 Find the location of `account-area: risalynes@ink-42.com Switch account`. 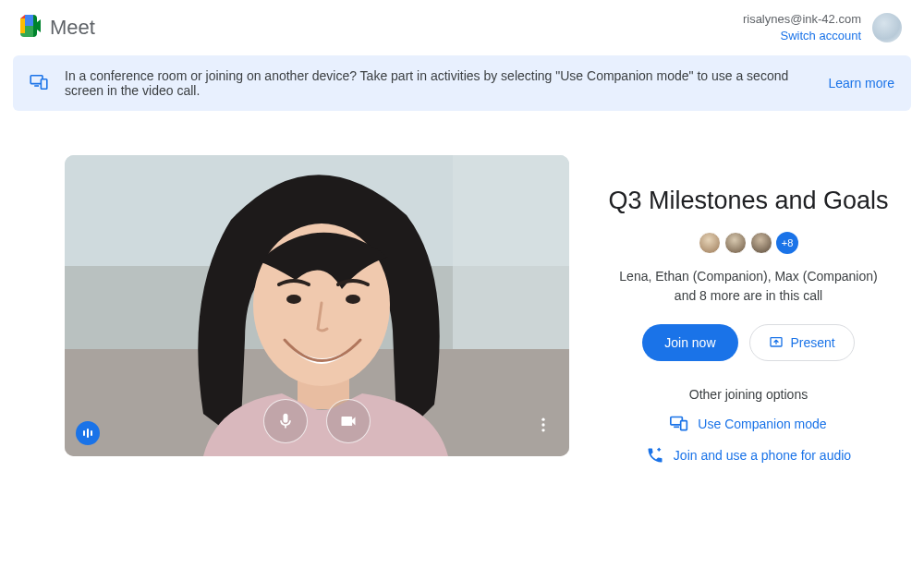

account-area: risalynes@ink-42.com Switch account is located at coordinates (822, 28).